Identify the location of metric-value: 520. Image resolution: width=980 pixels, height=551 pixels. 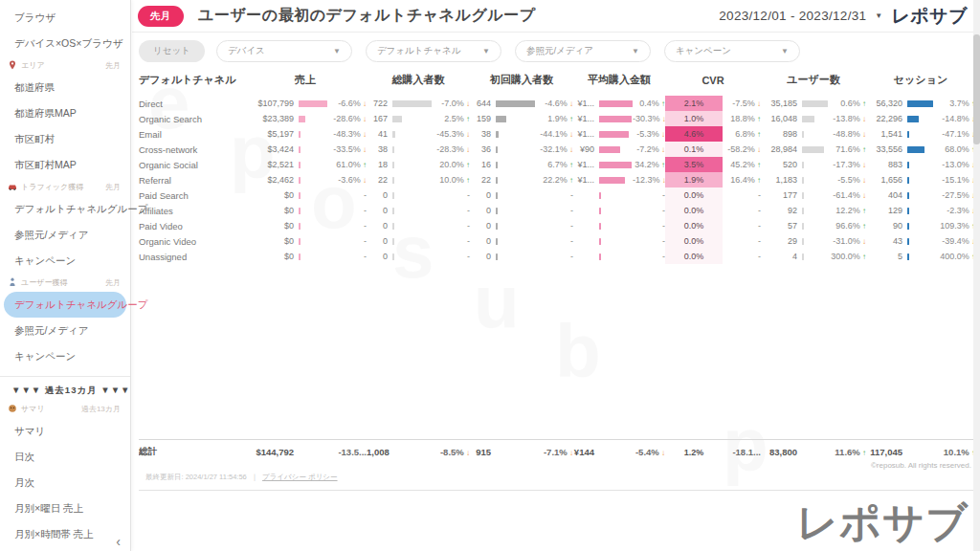
(780, 165).